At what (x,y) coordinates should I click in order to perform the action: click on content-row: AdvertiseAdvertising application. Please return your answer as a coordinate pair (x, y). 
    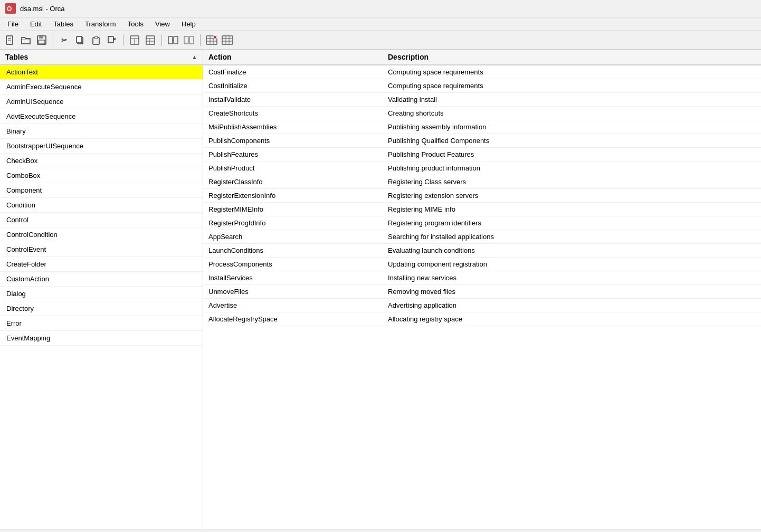
    Looking at the image, I should click on (482, 306).